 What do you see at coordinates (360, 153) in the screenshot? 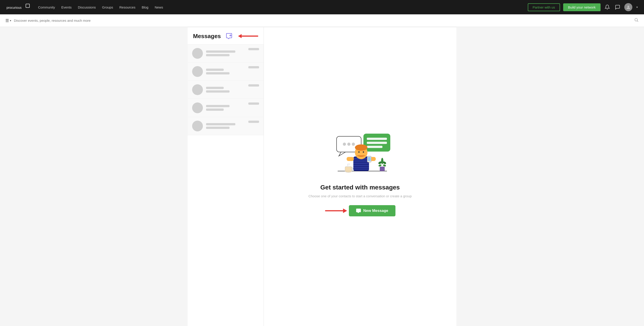
I see `messaging-illustration` at bounding box center [360, 153].